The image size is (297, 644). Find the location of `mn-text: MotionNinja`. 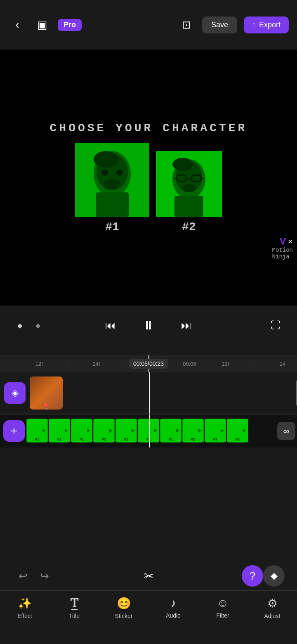

mn-text: MotionNinja is located at coordinates (283, 253).